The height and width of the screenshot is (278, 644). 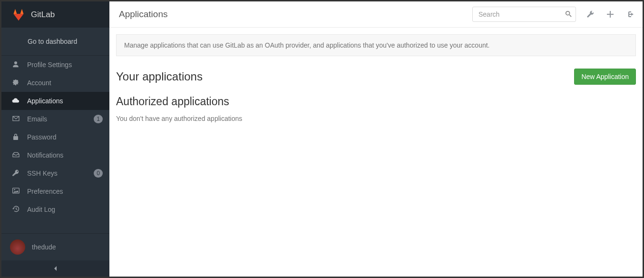 I want to click on topbar: Applications, so click(x=376, y=14).